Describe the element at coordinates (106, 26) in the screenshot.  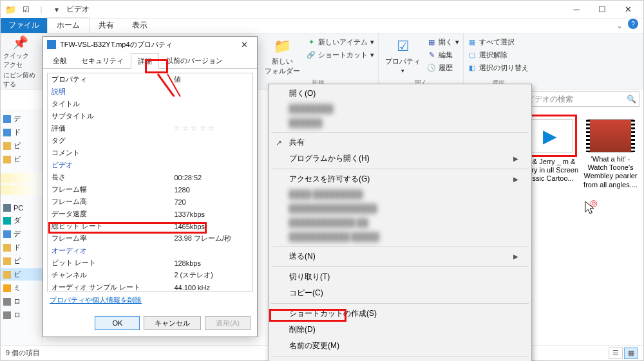
I see `tab-share: 共有` at that location.